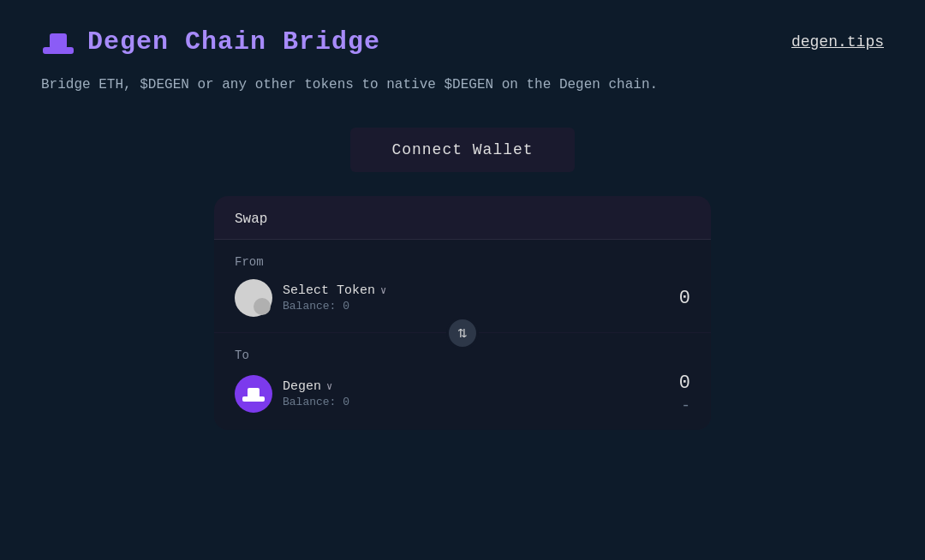 The height and width of the screenshot is (560, 925). What do you see at coordinates (838, 42) in the screenshot?
I see `header-link: degen.tips` at bounding box center [838, 42].